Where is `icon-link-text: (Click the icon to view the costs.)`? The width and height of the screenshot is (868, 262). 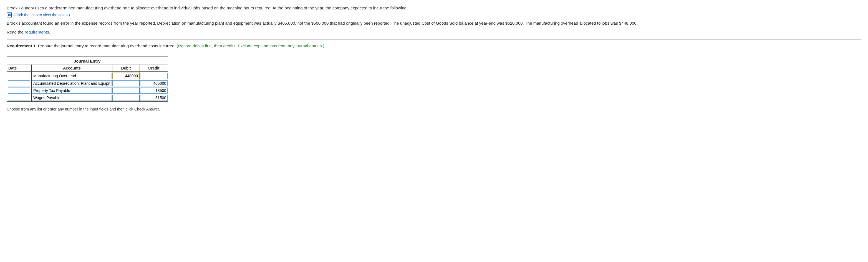
icon-link-text: (Click the icon to view the costs.) is located at coordinates (42, 15).